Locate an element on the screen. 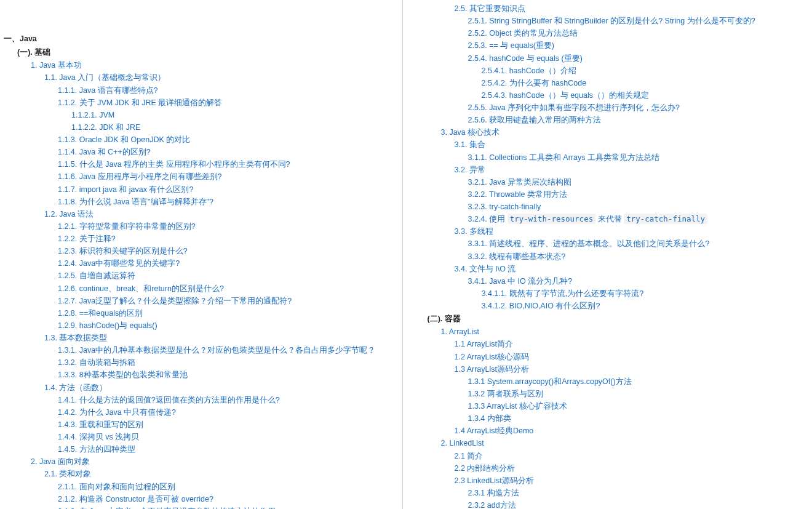 This screenshot has width=812, height=509. toc-link: 1.3.2 两者联系与区别 is located at coordinates (639, 394).